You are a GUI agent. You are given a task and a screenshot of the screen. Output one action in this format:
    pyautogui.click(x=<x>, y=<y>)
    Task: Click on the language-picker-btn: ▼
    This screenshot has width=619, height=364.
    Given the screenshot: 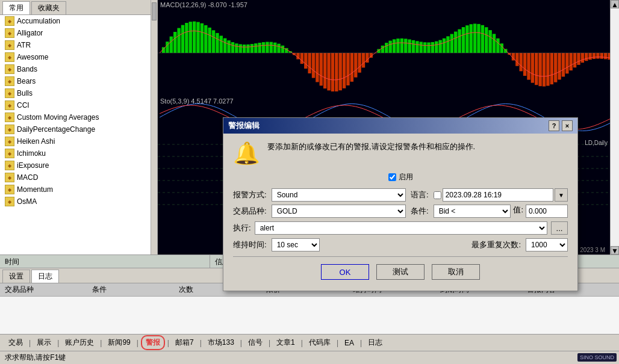 What is the action you would take?
    pyautogui.click(x=561, y=195)
    